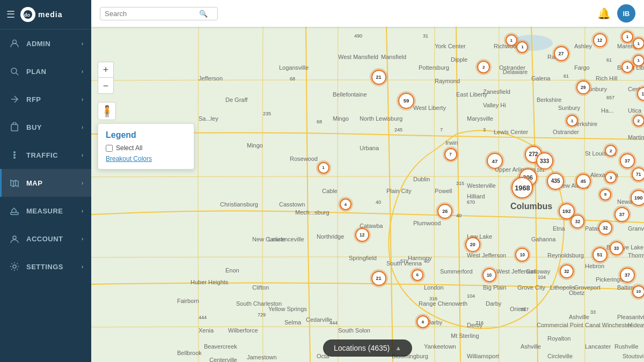 This screenshot has width=644, height=362. Describe the element at coordinates (434, 299) in the screenshot. I see `svg-text: 316` at that location.